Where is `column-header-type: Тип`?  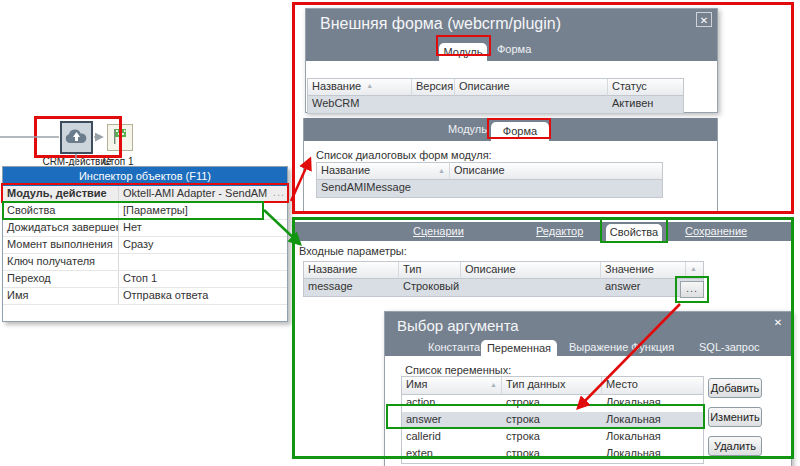 column-header-type: Тип is located at coordinates (430, 270).